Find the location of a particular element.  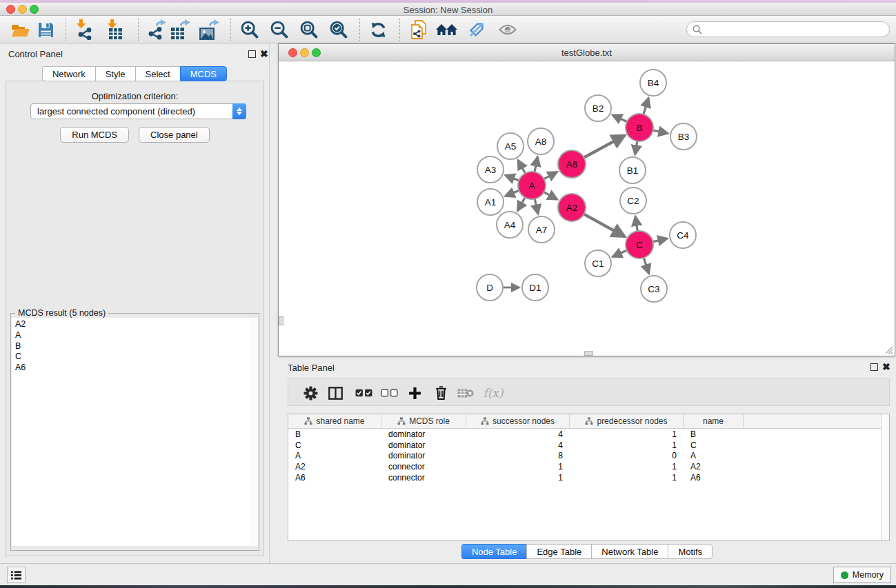

column-header-successor-nodes: successor nodes is located at coordinates (518, 421).